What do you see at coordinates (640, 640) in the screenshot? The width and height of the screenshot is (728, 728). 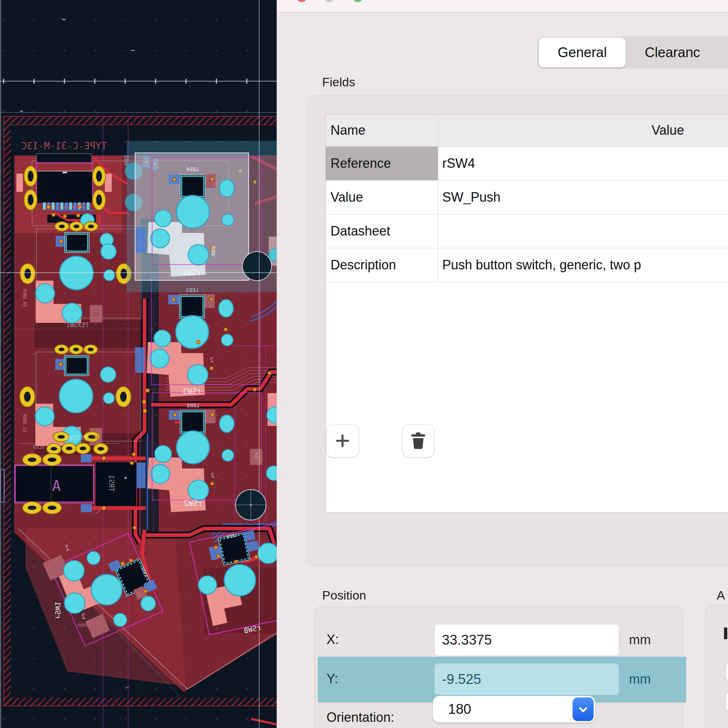 I see `x-unit-label: mm` at bounding box center [640, 640].